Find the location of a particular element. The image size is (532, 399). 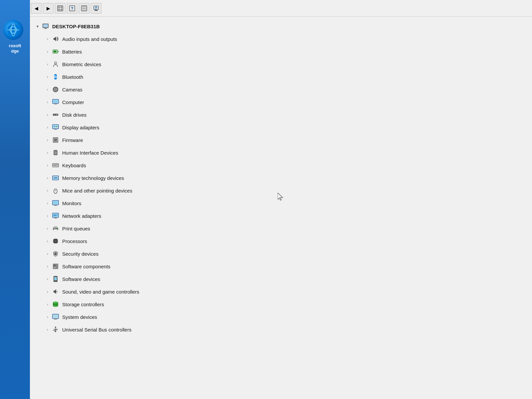

bluetooth-icon: B is located at coordinates (56, 77).